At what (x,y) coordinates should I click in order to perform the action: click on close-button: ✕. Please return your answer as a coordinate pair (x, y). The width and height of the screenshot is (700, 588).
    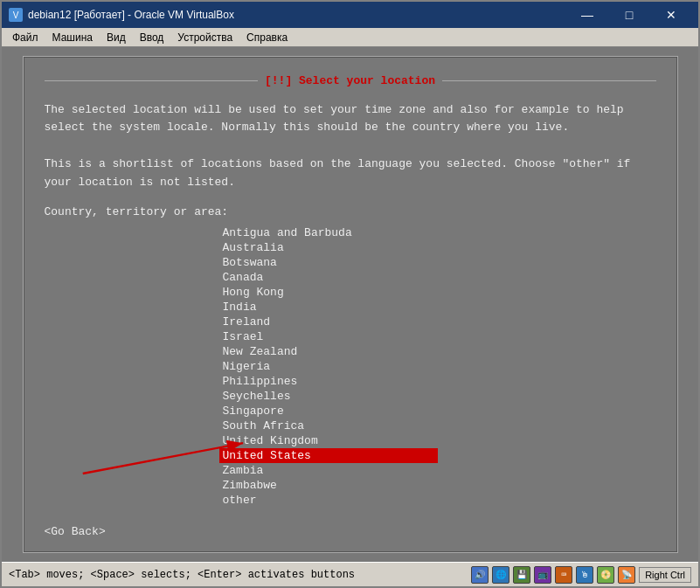
    Looking at the image, I should click on (671, 15).